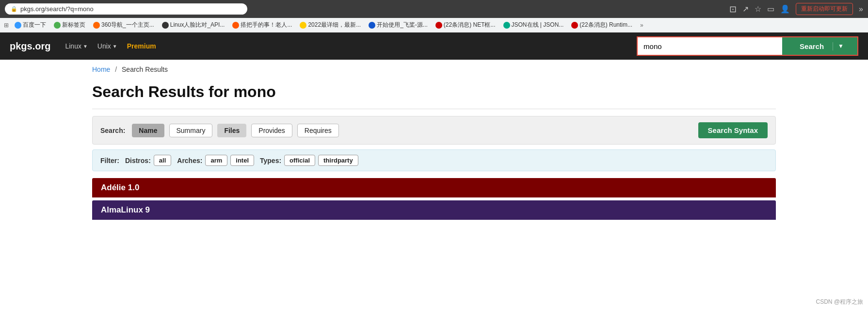 Image resolution: width=868 pixels, height=311 pixels. What do you see at coordinates (6, 25) in the screenshot?
I see `bookmark-icon: ⊞` at bounding box center [6, 25].